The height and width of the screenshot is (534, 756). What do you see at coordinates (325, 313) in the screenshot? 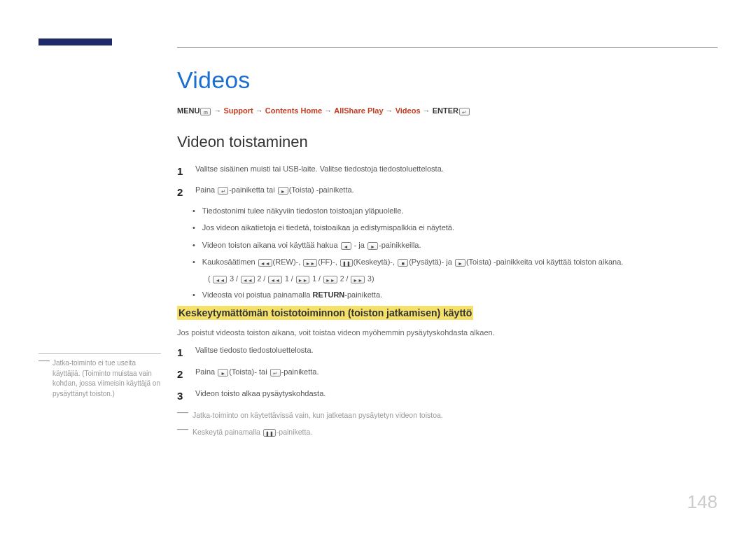
I see `sub-heading-highlight: Keskeytymättömän toistotoiminnon (toisto…` at bounding box center [325, 313].